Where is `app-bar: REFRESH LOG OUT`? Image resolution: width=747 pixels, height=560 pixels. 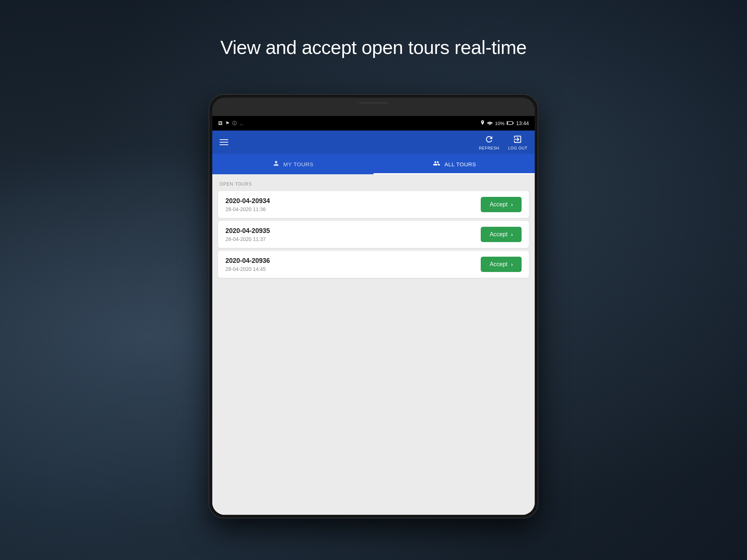 app-bar: REFRESH LOG OUT is located at coordinates (374, 142).